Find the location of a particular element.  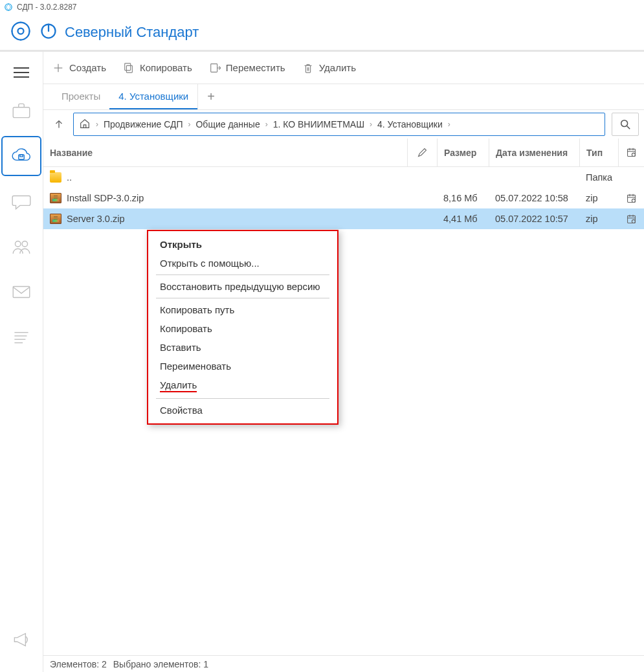

table-row: Server 3.0.zip4,41 Мб05.07.2022 10:57zip is located at coordinates (344, 219).